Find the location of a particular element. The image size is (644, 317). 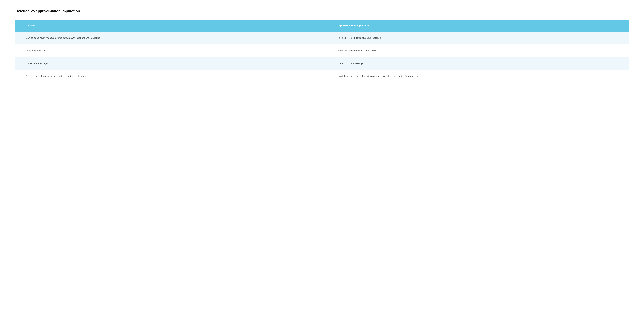

table-row: Easy to implement Choosing which model t… is located at coordinates (322, 51).